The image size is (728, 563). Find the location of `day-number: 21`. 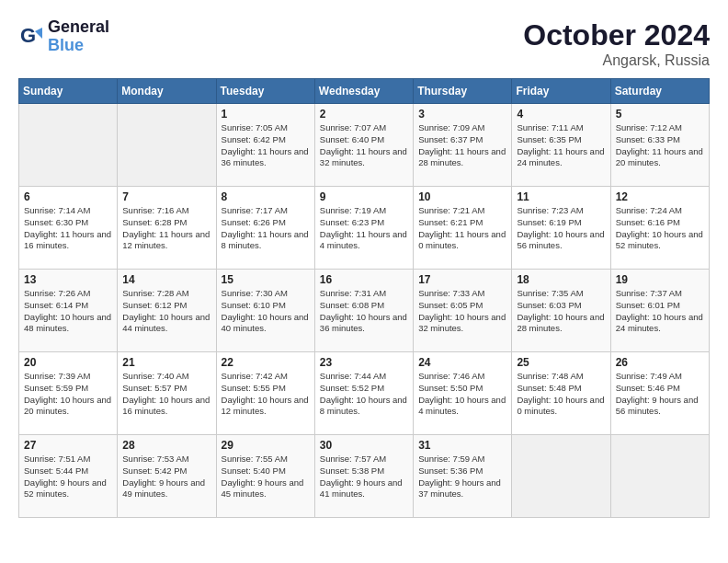

day-number: 21 is located at coordinates (166, 362).